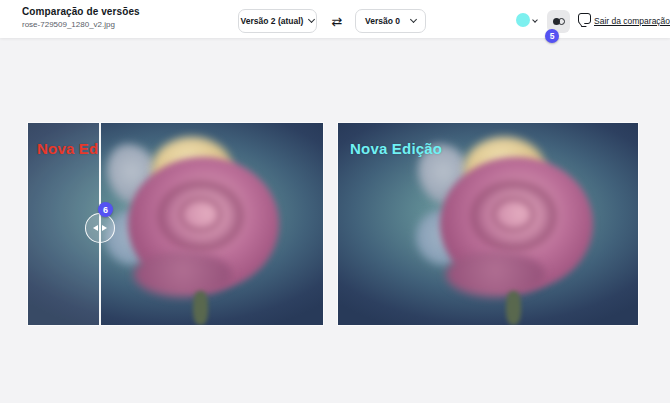 This screenshot has width=670, height=403. I want to click on step-badge-5: 5, so click(552, 36).